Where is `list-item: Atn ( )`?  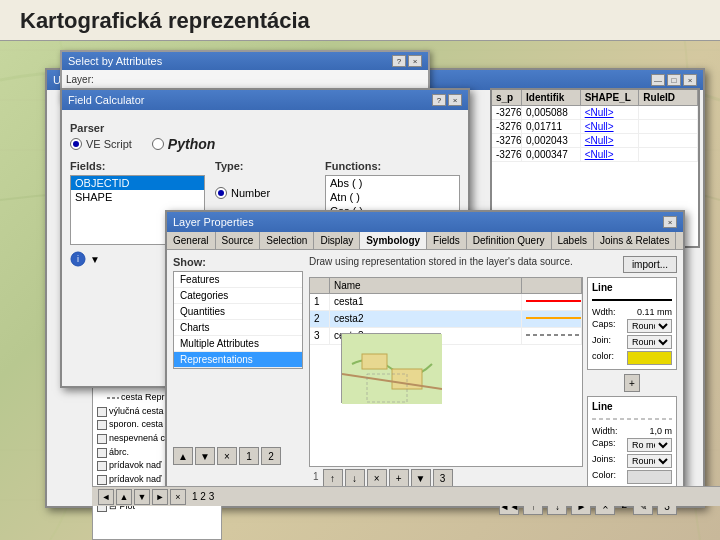 list-item: Atn ( ) is located at coordinates (392, 197).